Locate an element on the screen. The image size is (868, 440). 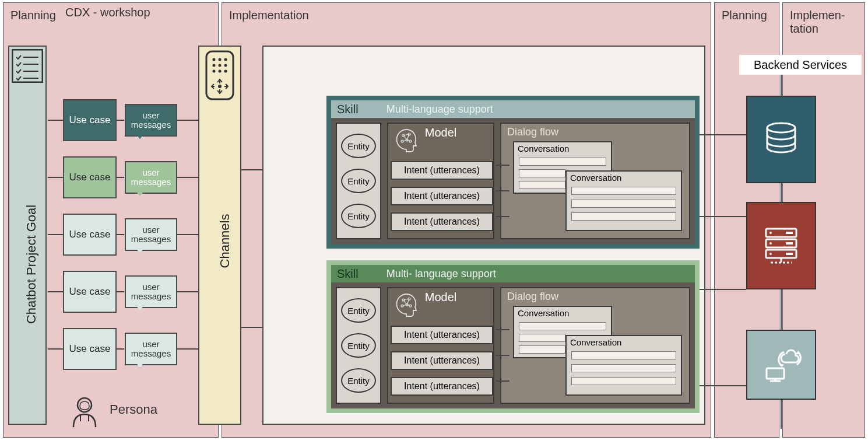
implementation-header-2: Implemen- tation is located at coordinates (824, 19).